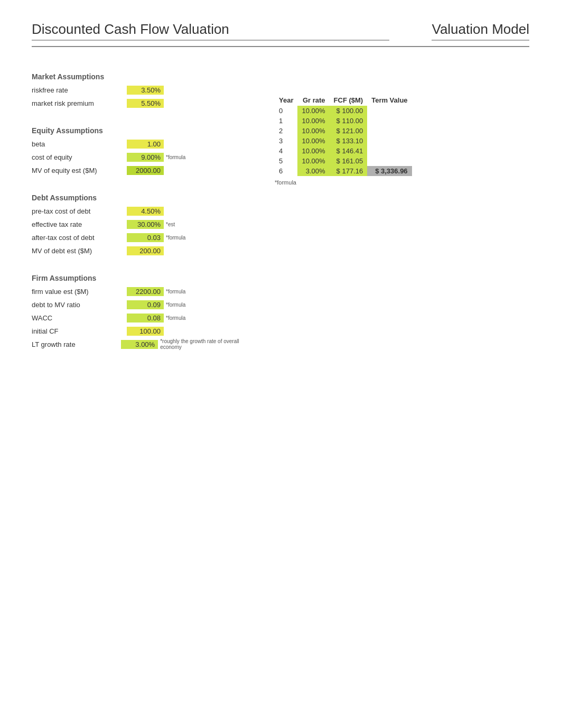  What do you see at coordinates (145, 305) in the screenshot?
I see `debt-mv-value: 0.09` at bounding box center [145, 305].